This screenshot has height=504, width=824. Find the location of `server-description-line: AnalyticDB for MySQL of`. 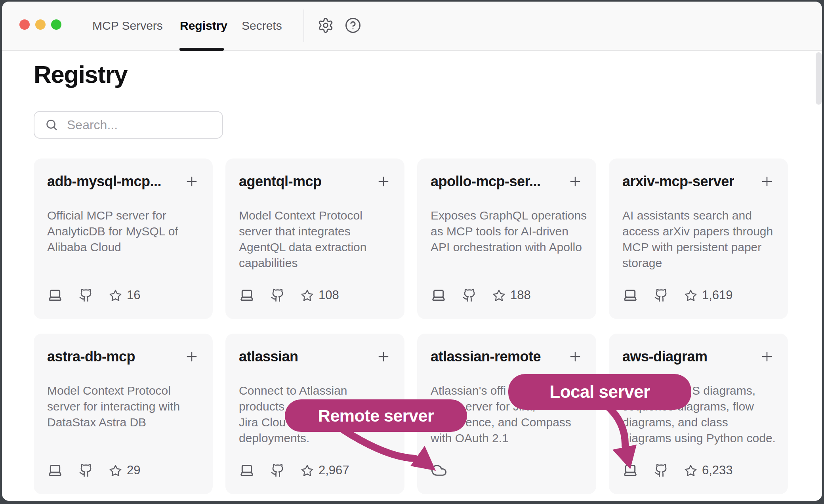

server-description-line: AnalyticDB for MySQL of is located at coordinates (123, 231).